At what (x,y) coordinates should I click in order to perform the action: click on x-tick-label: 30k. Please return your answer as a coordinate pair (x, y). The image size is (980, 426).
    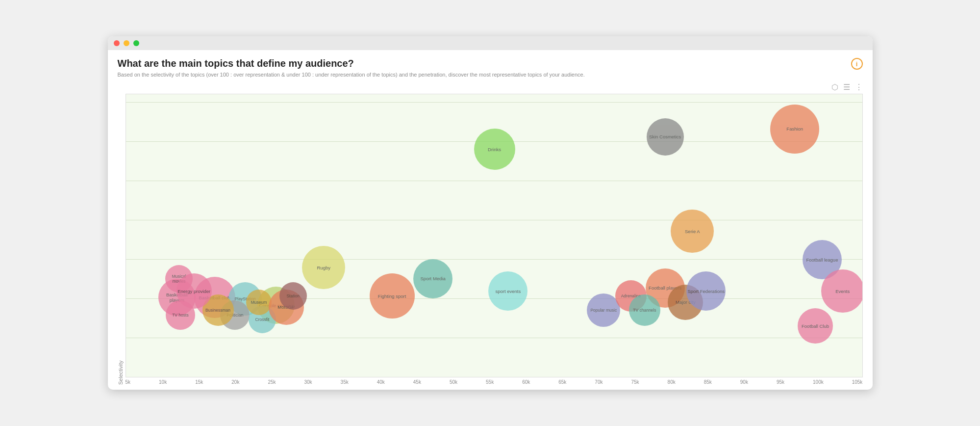
    Looking at the image, I should click on (308, 382).